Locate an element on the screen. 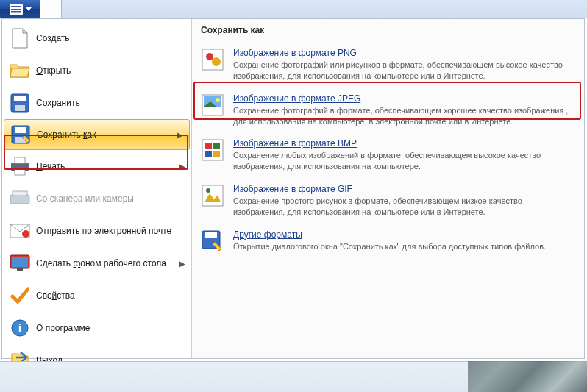 This screenshot has height=392, width=587. checkmark-icon is located at coordinates (20, 296).